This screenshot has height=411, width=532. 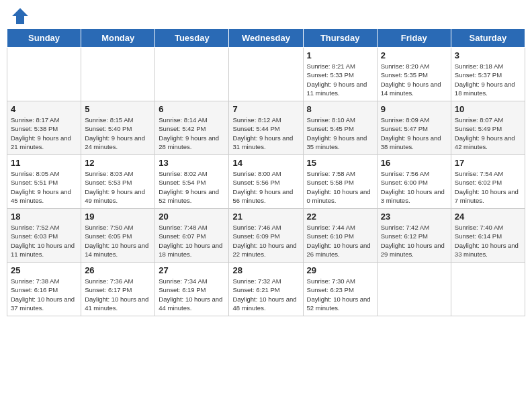 What do you see at coordinates (340, 216) in the screenshot?
I see `day-number: 22` at bounding box center [340, 216].